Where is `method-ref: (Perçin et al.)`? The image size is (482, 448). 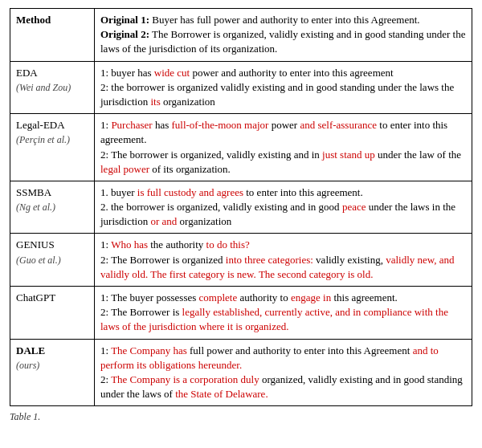
method-ref: (Perçin et al.) is located at coordinates (43, 140).